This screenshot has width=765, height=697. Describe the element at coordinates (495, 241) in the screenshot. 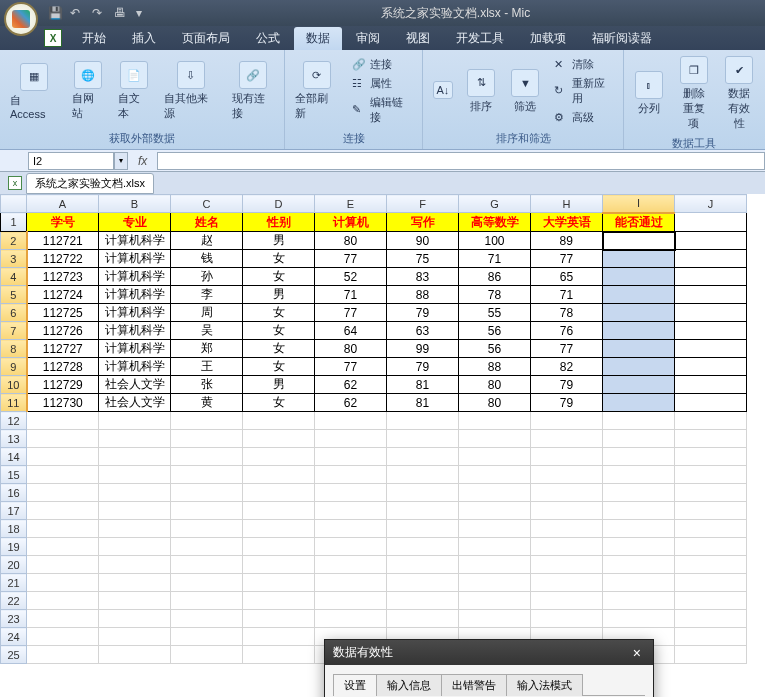

I see `cell: 100` at that location.